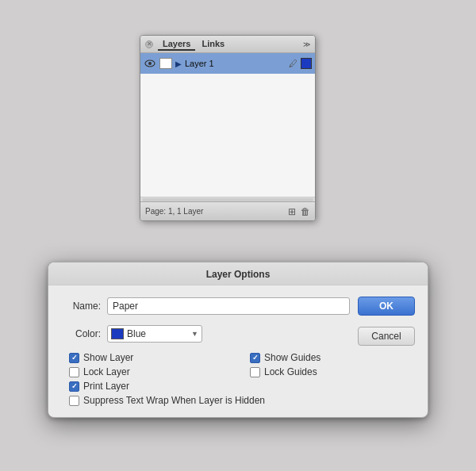 The width and height of the screenshot is (476, 471). What do you see at coordinates (299, 212) in the screenshot?
I see `panel-footer-icons: ⊞ 🗑` at bounding box center [299, 212].